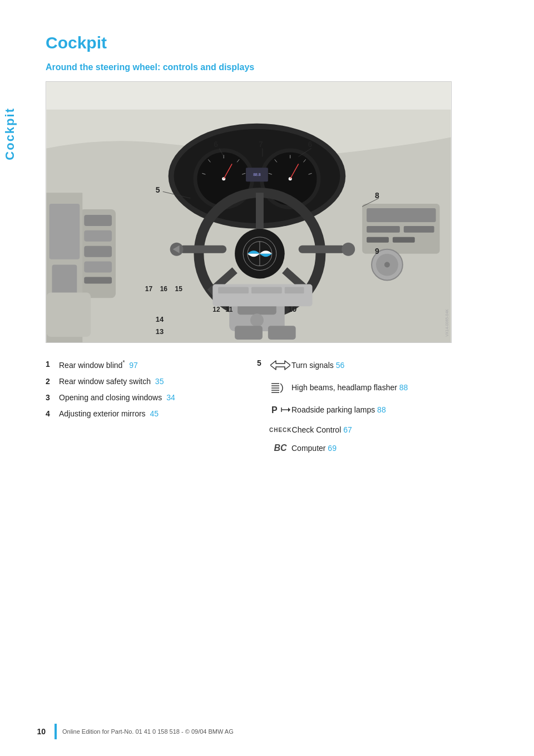 The height and width of the screenshot is (756, 534). I want to click on right-section-number: 5, so click(261, 363).